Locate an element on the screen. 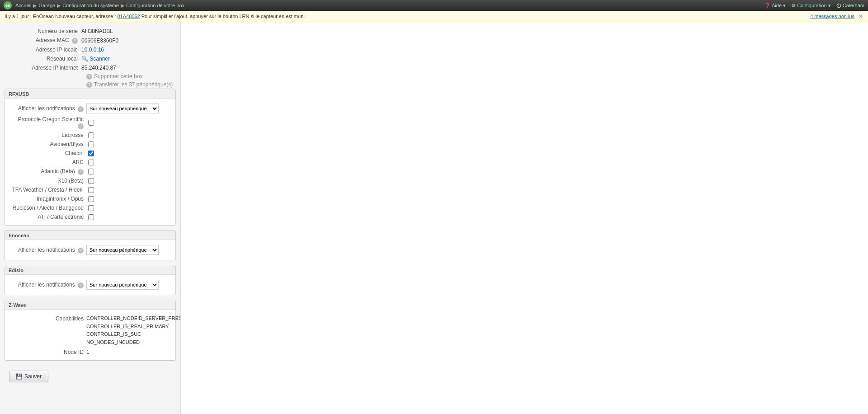 This screenshot has width=868, height=414. scanner-link: Scanner is located at coordinates (99, 59).